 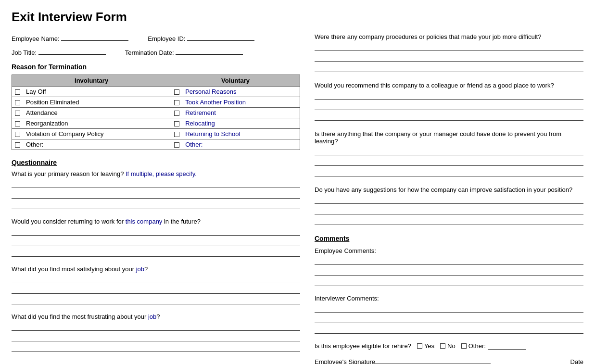 What do you see at coordinates (59, 52) in the screenshot?
I see `job-title-field: Job Title:` at bounding box center [59, 52].